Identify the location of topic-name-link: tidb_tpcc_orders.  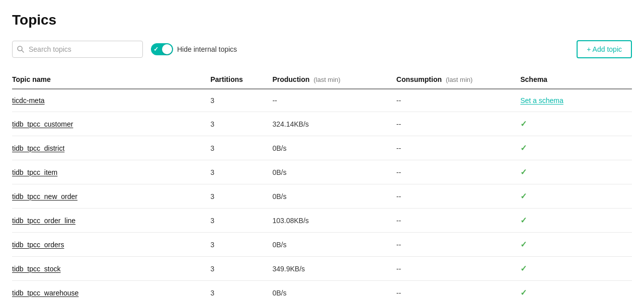
(38, 245).